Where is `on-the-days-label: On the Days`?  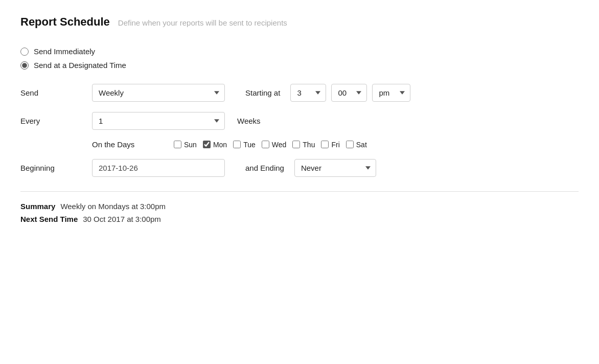 on-the-days-label: On the Days is located at coordinates (123, 144).